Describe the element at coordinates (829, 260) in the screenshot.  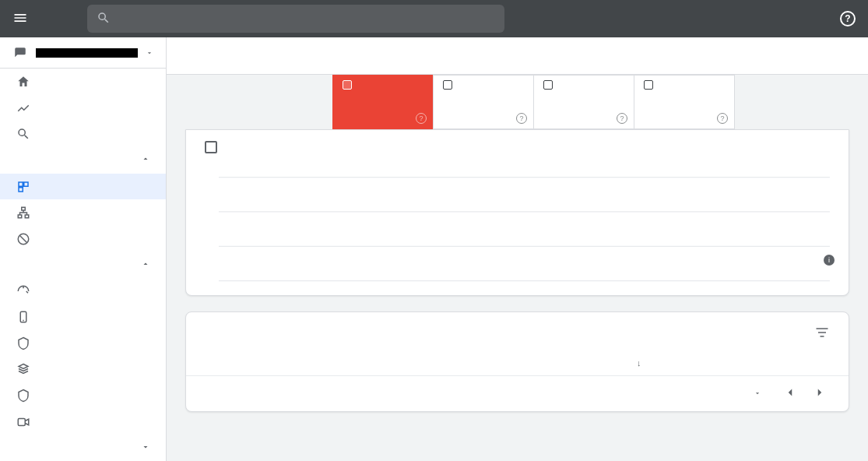
I see `chart-info-badge: i` at that location.